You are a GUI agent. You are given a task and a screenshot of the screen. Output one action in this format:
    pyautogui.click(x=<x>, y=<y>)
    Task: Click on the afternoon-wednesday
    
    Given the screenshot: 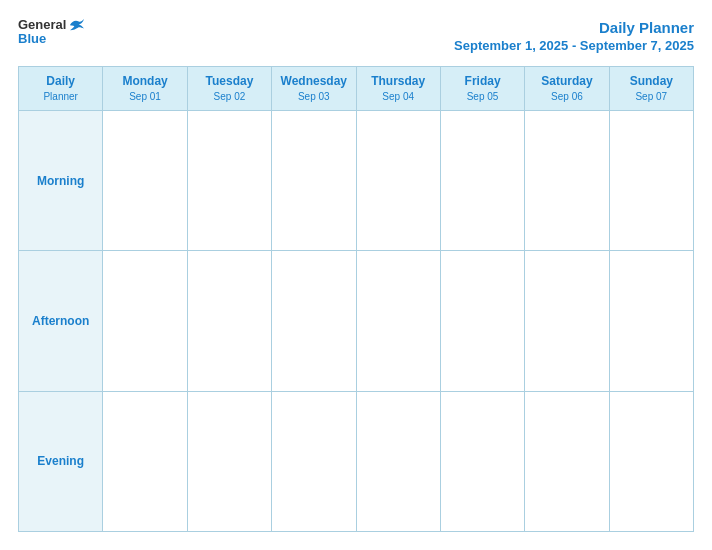 What is the action you would take?
    pyautogui.click(x=314, y=321)
    